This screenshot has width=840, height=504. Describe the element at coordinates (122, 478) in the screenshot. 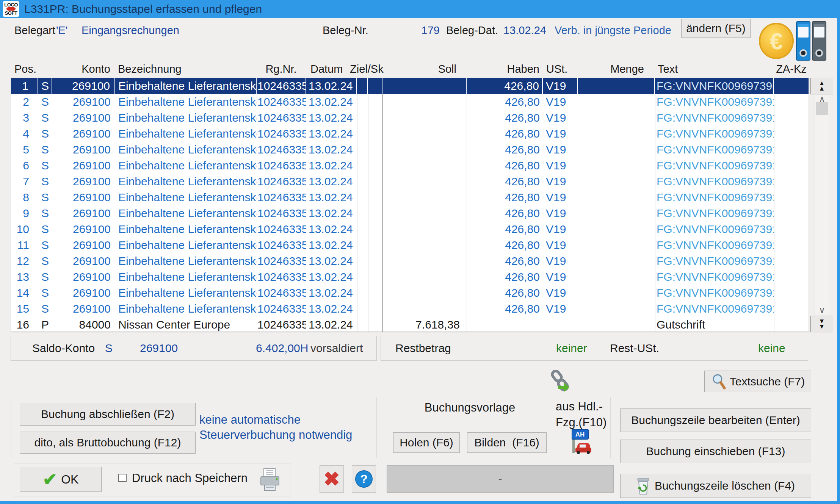

I see `druck-nach-speichern-checkbox` at that location.